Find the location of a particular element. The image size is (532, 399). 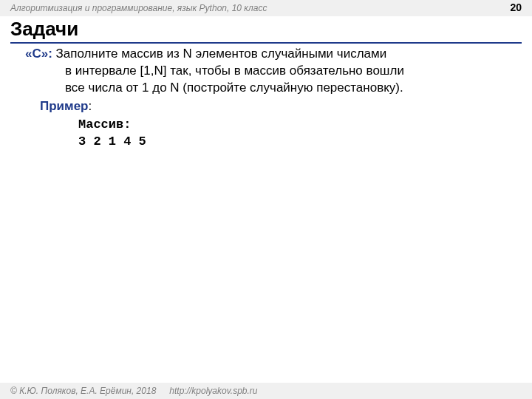

page-number: 20 is located at coordinates (516, 7).